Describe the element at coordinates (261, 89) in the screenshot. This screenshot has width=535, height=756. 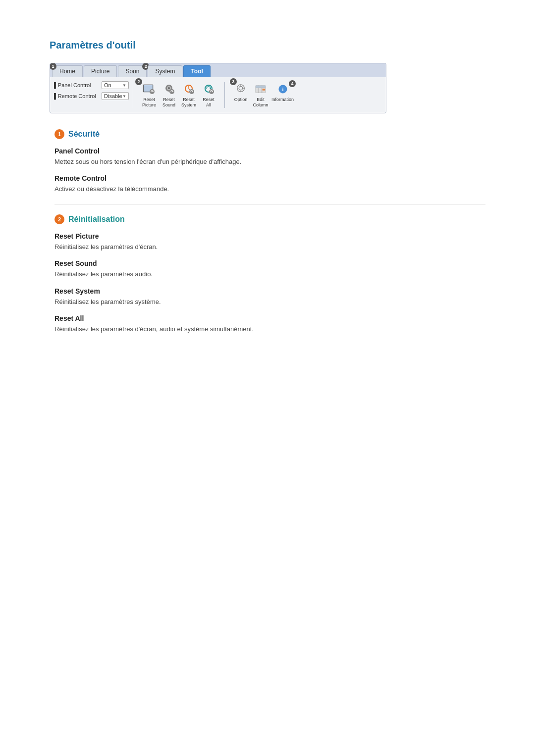
I see `edit-column-svg` at that location.